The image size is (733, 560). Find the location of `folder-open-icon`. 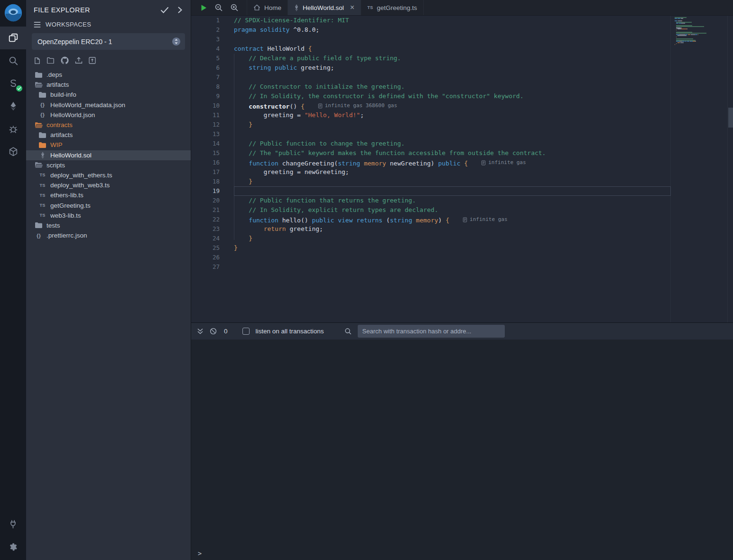

folder-open-icon is located at coordinates (39, 85).